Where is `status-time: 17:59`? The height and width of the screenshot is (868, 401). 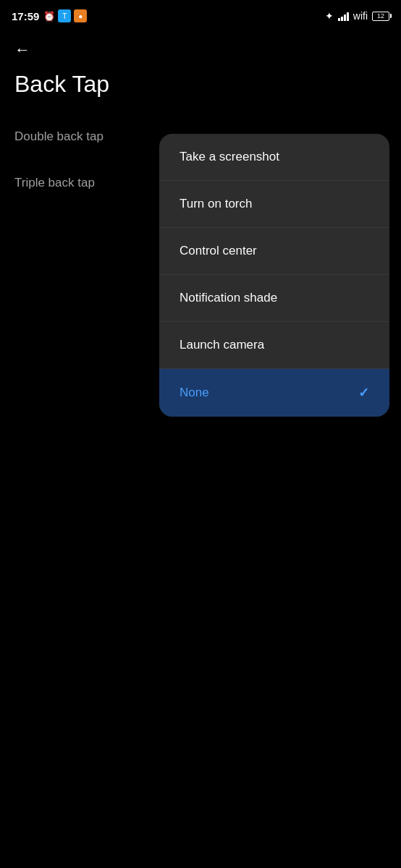 status-time: 17:59 is located at coordinates (25, 16).